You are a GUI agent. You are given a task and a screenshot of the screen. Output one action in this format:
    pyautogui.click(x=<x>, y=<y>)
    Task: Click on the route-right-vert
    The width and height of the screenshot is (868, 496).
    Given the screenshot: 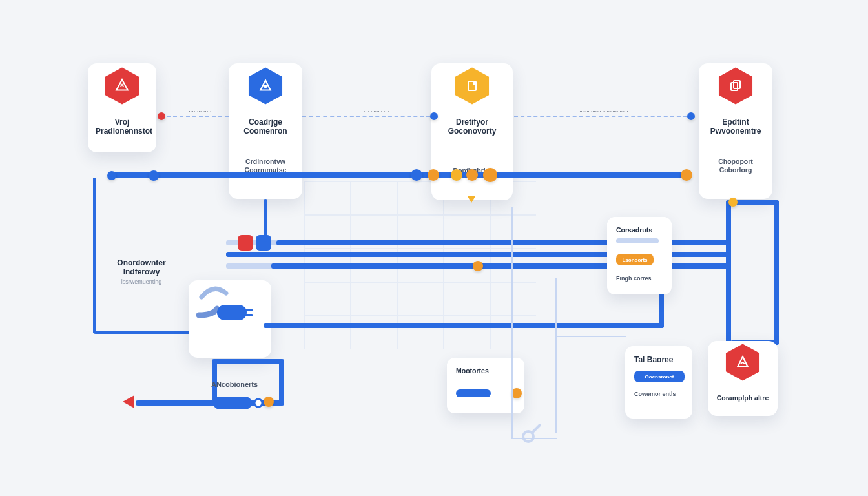 What is the action you would take?
    pyautogui.click(x=728, y=273)
    